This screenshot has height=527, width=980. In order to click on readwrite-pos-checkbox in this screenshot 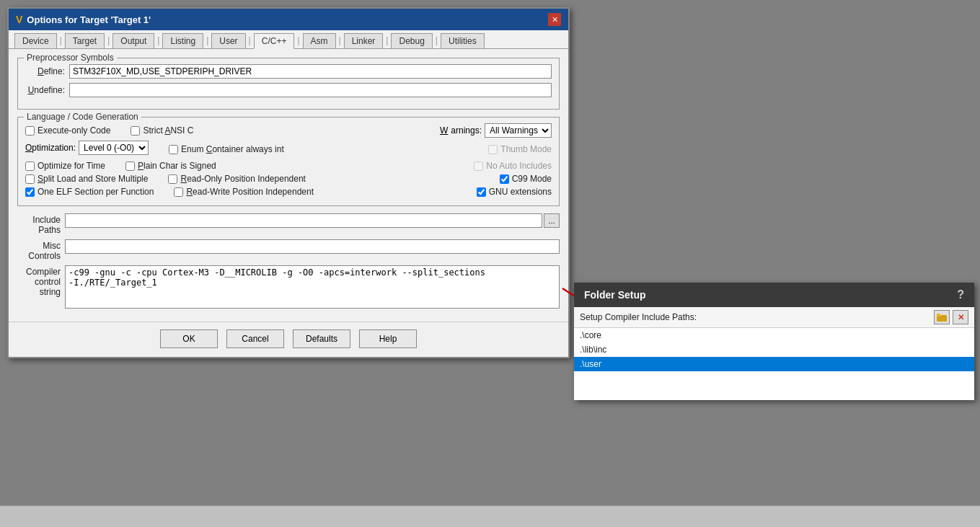, I will do `click(179, 192)`.